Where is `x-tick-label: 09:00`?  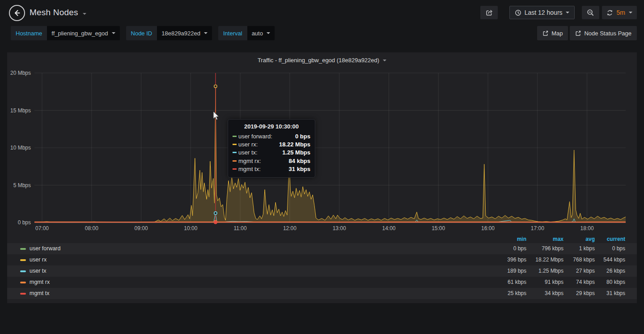 x-tick-label: 09:00 is located at coordinates (141, 228).